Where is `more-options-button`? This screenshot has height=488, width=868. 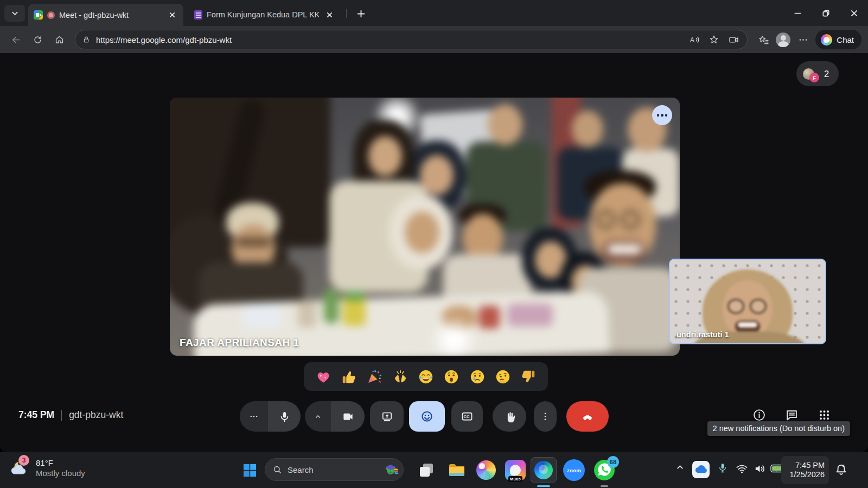 more-options-button is located at coordinates (545, 416).